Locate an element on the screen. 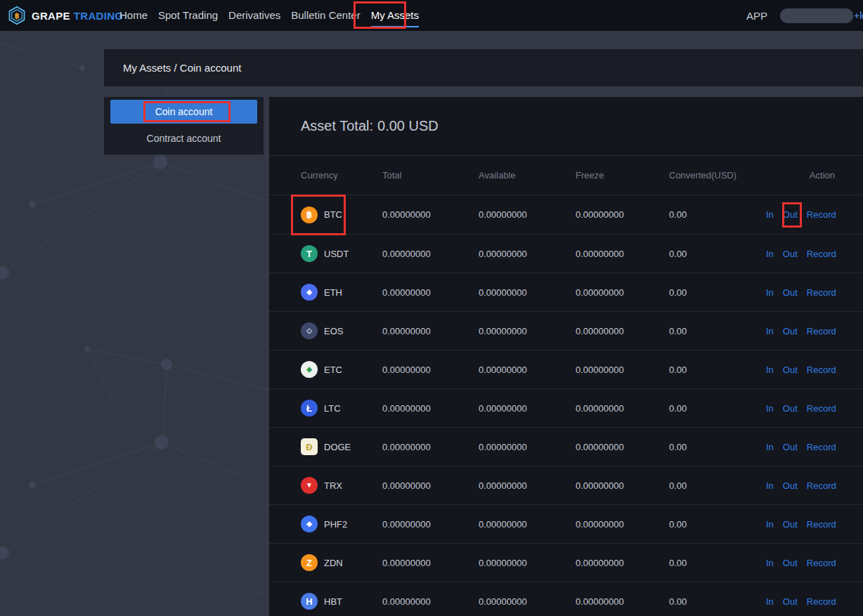  record-link-etc: Record is located at coordinates (822, 369).